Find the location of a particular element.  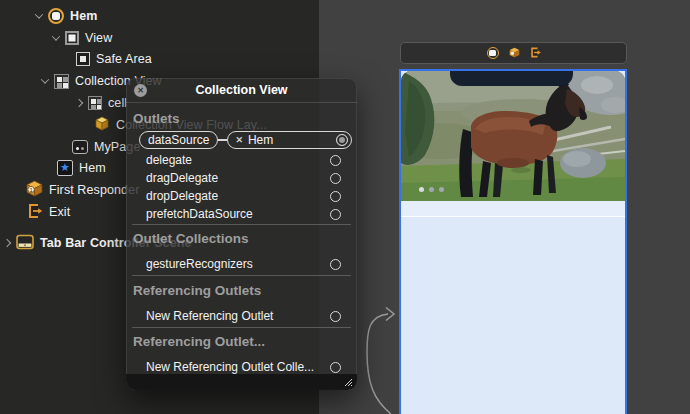

page-control-dots is located at coordinates (432, 190).